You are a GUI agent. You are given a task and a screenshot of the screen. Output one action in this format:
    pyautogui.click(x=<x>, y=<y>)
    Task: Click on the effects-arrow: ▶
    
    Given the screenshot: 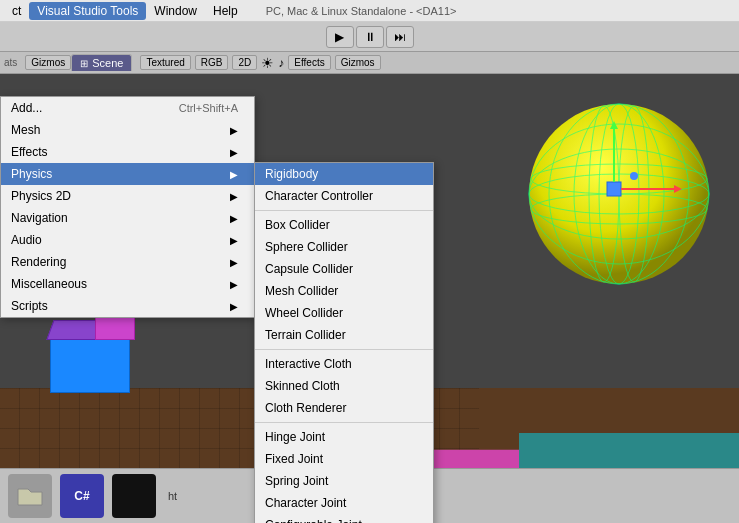 What is the action you would take?
    pyautogui.click(x=234, y=152)
    